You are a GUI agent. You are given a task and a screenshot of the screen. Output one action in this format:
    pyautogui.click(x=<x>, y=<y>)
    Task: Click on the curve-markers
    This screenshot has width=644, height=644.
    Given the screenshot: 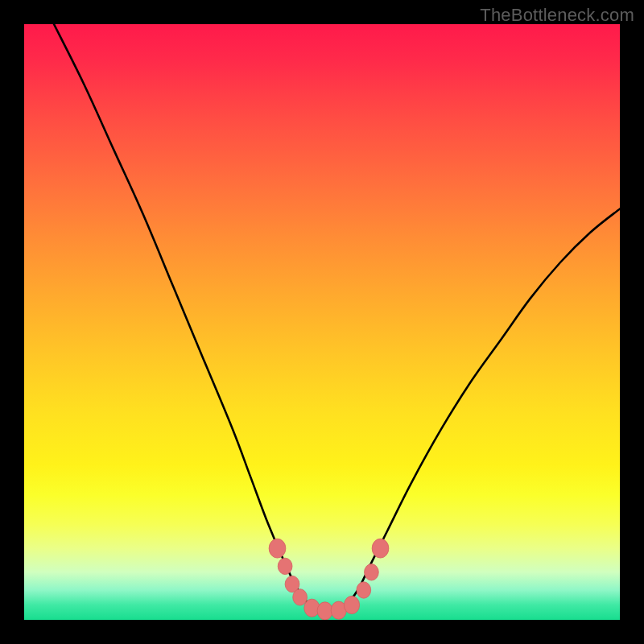 What is the action you would take?
    pyautogui.click(x=328, y=580)
    